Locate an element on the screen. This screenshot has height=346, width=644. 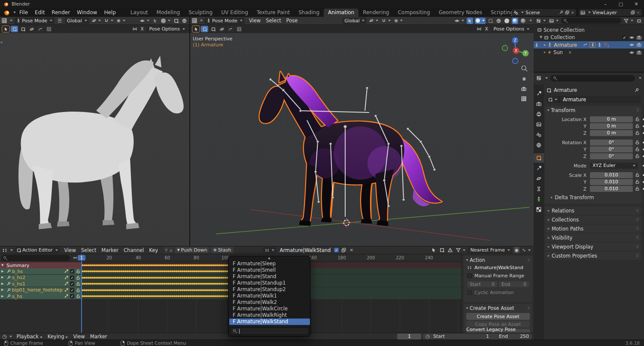
pose-mirror-icon: ⋈ is located at coordinates (135, 29).